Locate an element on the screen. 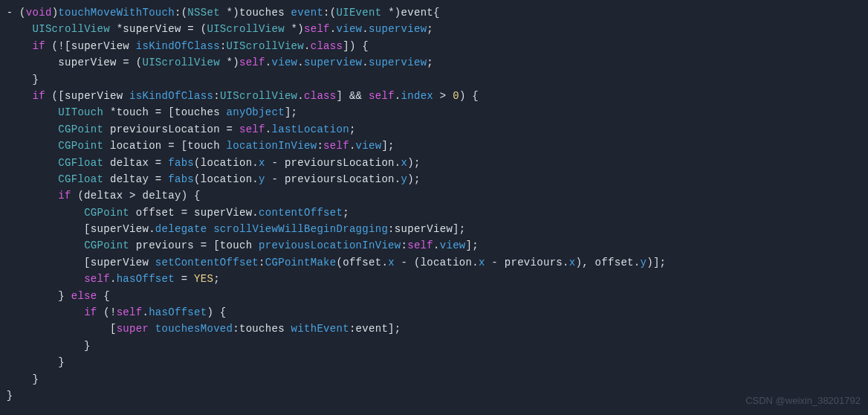 This screenshot has height=415, width=868. code-token: setContentOffset is located at coordinates (207, 263).